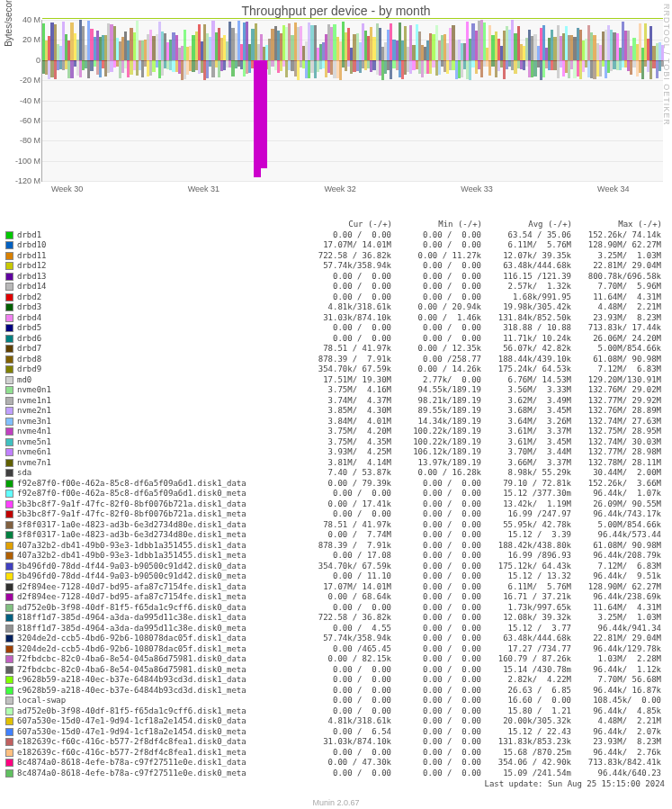 This screenshot has width=672, height=809. I want to click on legend-cur: 3.93M/ 4.25M, so click(346, 453).